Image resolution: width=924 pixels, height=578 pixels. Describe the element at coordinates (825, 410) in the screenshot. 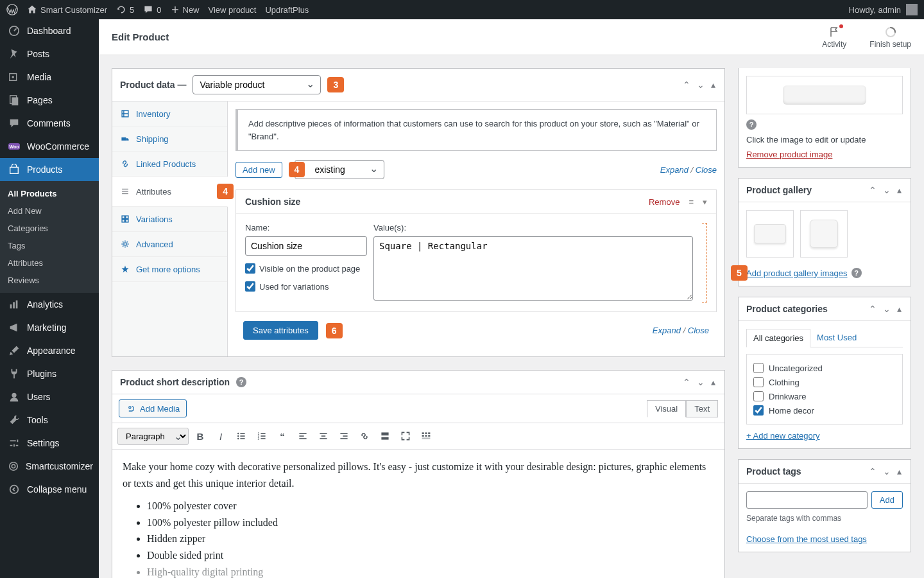

I see `category-item: Home decor` at that location.